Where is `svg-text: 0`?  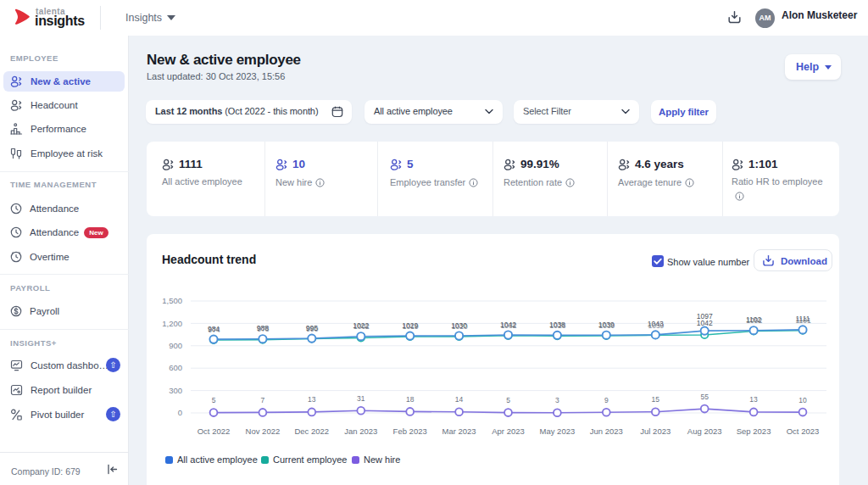 svg-text: 0 is located at coordinates (180, 412).